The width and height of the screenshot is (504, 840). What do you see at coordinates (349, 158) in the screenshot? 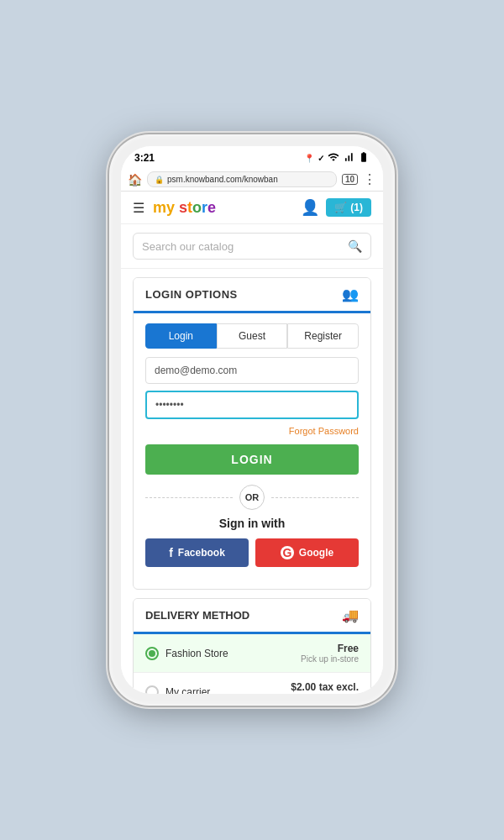
I see `signal-icon` at bounding box center [349, 158].